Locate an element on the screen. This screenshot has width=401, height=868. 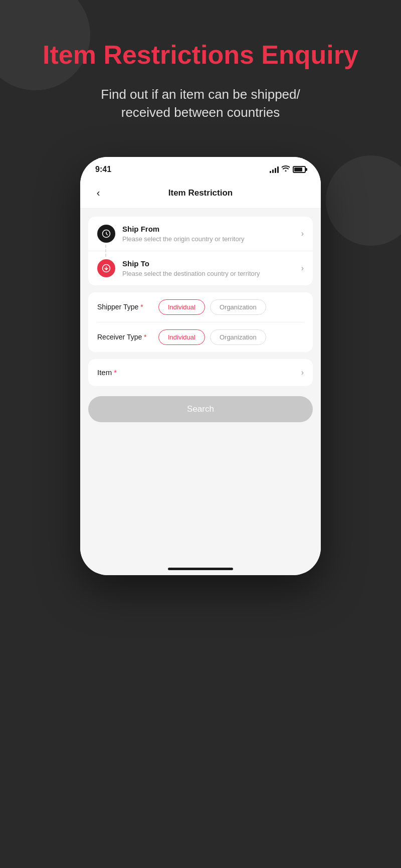
ship-from-chevron-icon: › is located at coordinates (303, 234).